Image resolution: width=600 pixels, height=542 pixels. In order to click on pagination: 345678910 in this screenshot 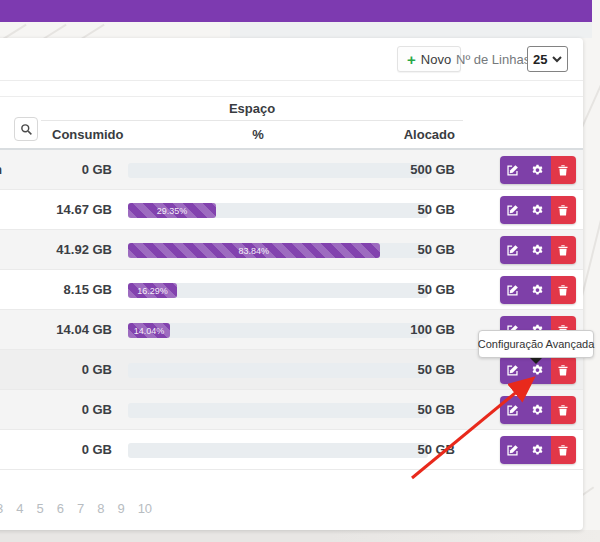, I will do `click(76, 508)`.